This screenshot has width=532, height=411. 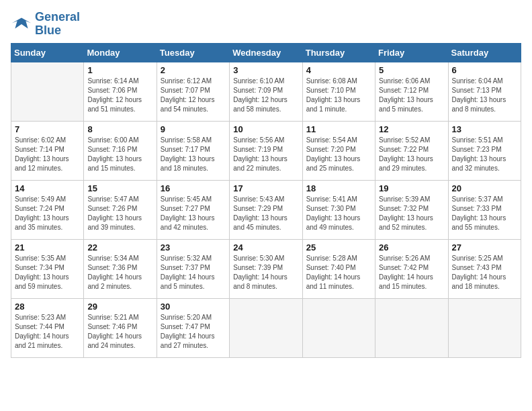 I want to click on calendar-day-cell: 8Sunrise: 6:00 AM Sunset: 7:16 PM Daylig…, so click(x=120, y=150).